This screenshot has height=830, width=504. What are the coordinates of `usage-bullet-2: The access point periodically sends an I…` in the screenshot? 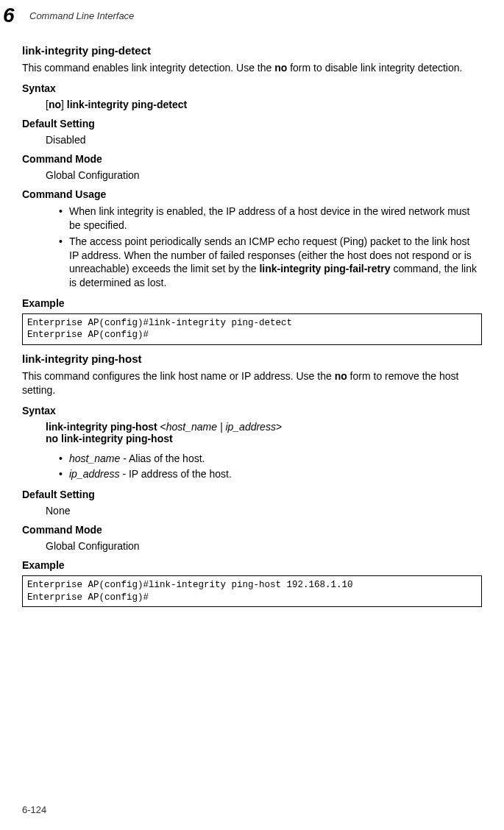 It's located at (271, 263).